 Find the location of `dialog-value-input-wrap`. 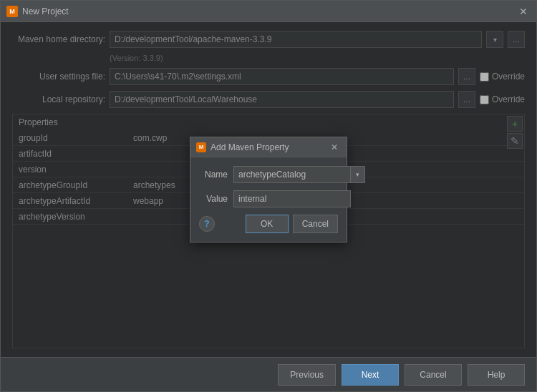

dialog-value-input-wrap is located at coordinates (292, 199).